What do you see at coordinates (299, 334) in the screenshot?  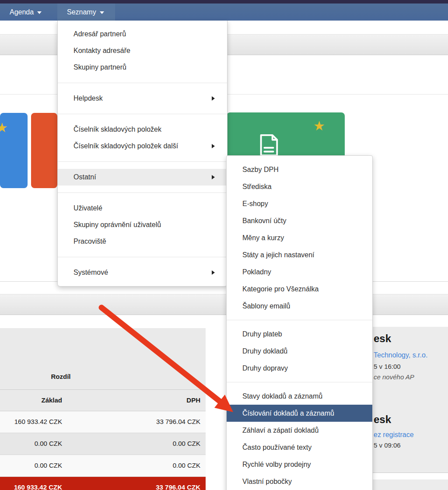 I see `submenu-item-druhy-plateb: Druhy plateb` at bounding box center [299, 334].